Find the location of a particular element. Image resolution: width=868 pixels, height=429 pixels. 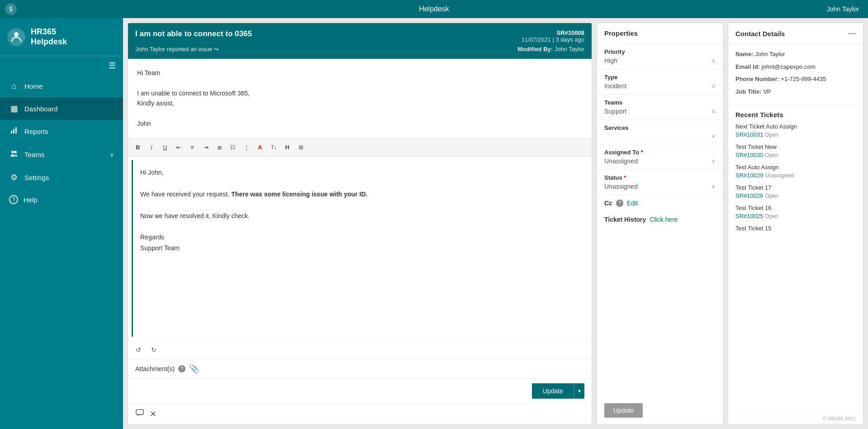

ticket-reporter: John Taylor reported an issue ↪ is located at coordinates (177, 49).